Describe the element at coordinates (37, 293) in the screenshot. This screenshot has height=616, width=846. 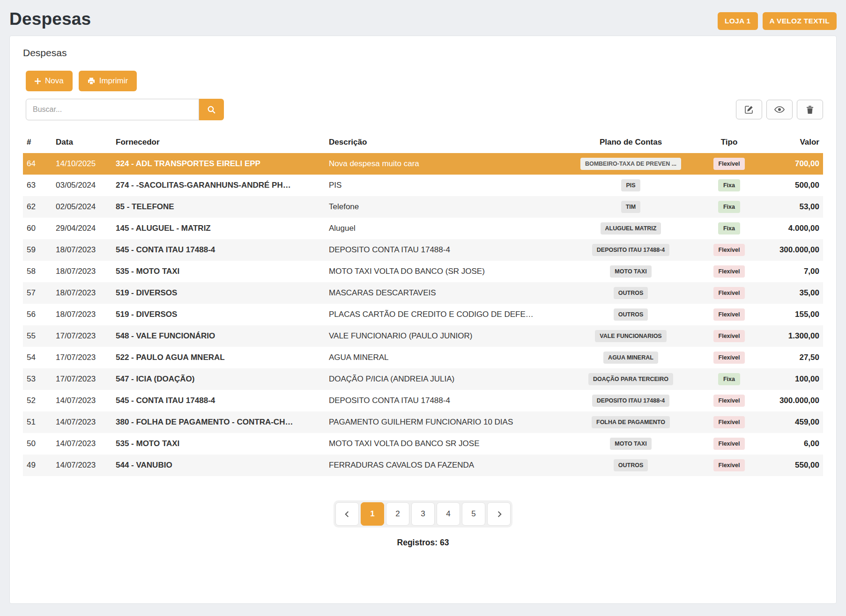
I see `cell-num: 57` at that location.